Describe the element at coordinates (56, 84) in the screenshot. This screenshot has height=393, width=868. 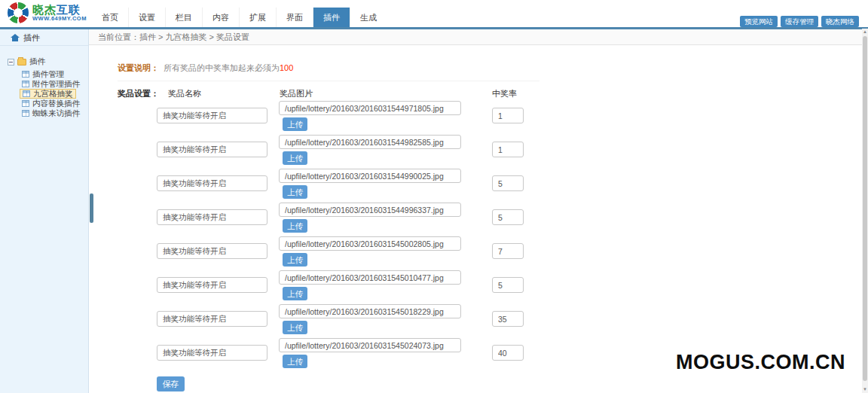
I see `tree-item-label: 附件管理插件` at that location.